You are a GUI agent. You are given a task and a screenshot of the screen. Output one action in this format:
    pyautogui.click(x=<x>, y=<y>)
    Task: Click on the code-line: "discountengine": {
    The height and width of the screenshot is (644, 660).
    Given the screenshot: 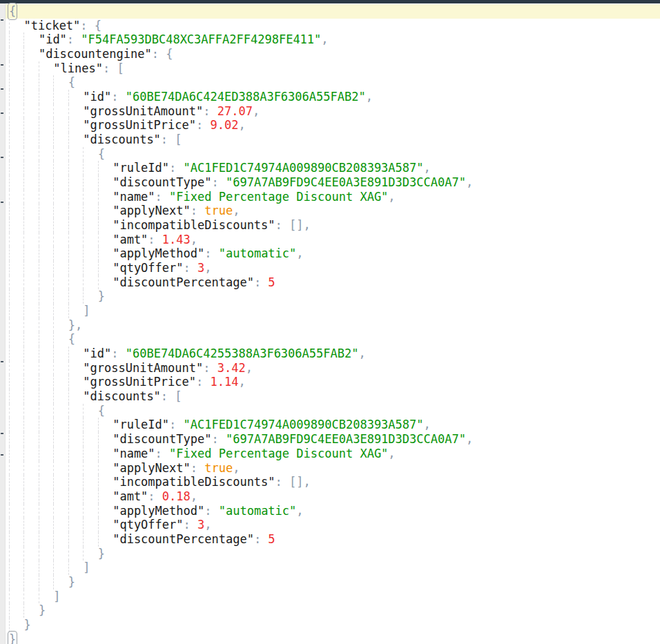 What is the action you would take?
    pyautogui.click(x=333, y=54)
    